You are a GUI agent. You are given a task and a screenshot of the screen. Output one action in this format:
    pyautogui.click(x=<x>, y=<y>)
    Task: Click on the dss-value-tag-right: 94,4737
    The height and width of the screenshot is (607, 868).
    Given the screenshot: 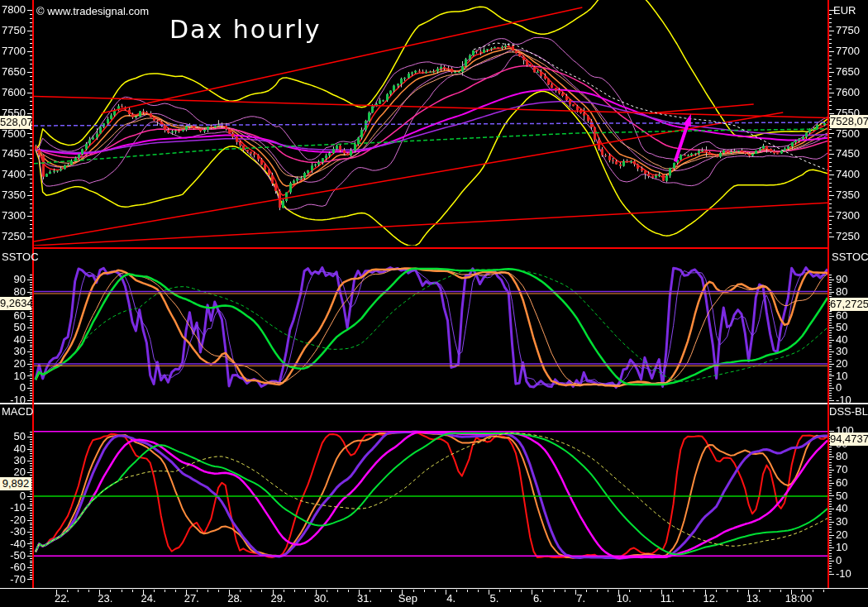 What is the action you would take?
    pyautogui.click(x=849, y=439)
    